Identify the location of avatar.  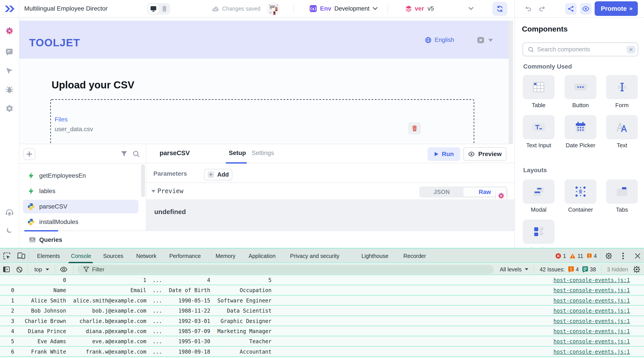
(274, 9).